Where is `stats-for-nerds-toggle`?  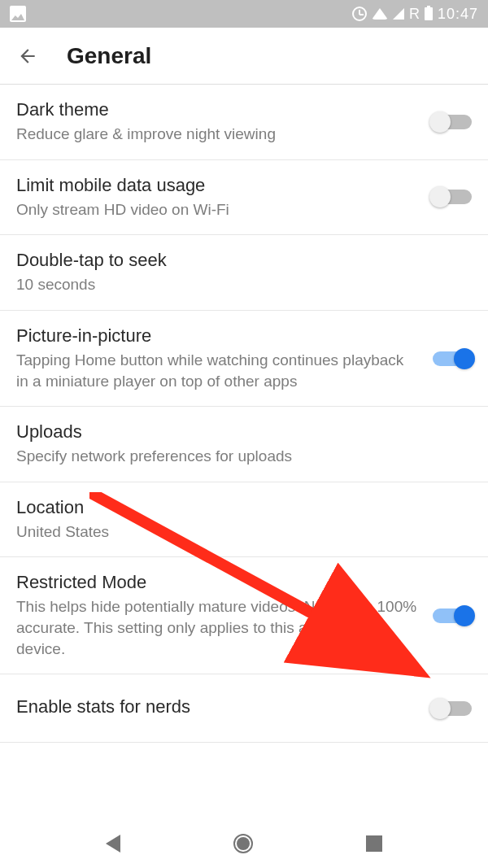
stats-for-nerds-toggle is located at coordinates (452, 709).